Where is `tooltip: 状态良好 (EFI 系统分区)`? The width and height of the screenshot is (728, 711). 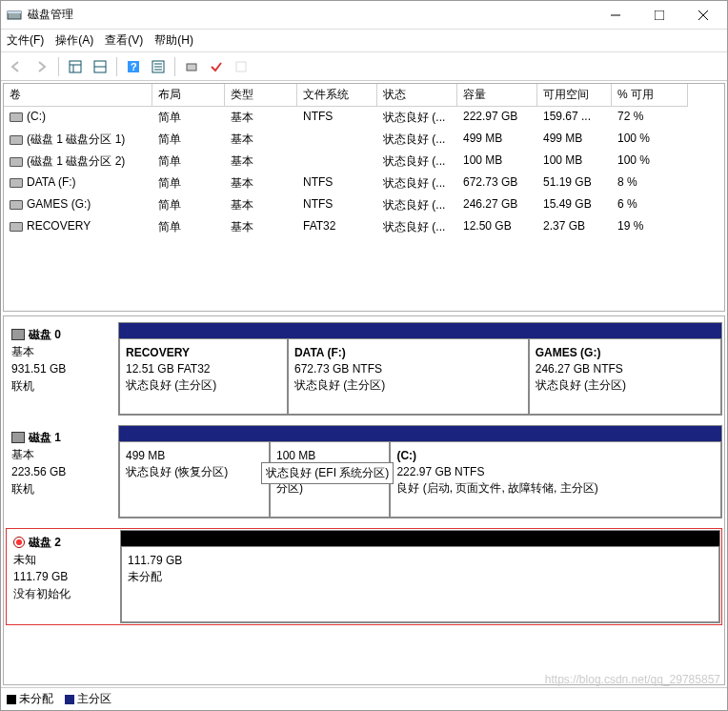
tooltip: 状态良好 (EFI 系统分区) is located at coordinates (328, 473).